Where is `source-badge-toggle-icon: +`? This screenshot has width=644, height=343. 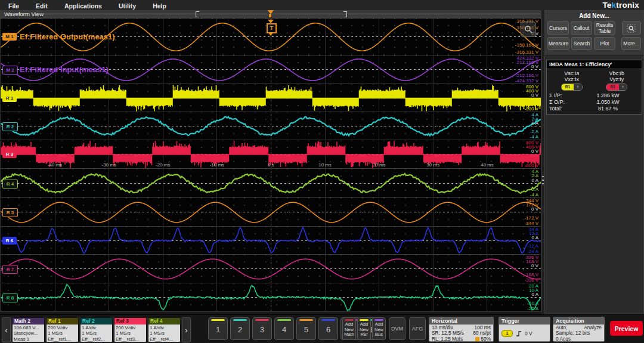
source-badge-toggle-icon: + is located at coordinates (578, 87).